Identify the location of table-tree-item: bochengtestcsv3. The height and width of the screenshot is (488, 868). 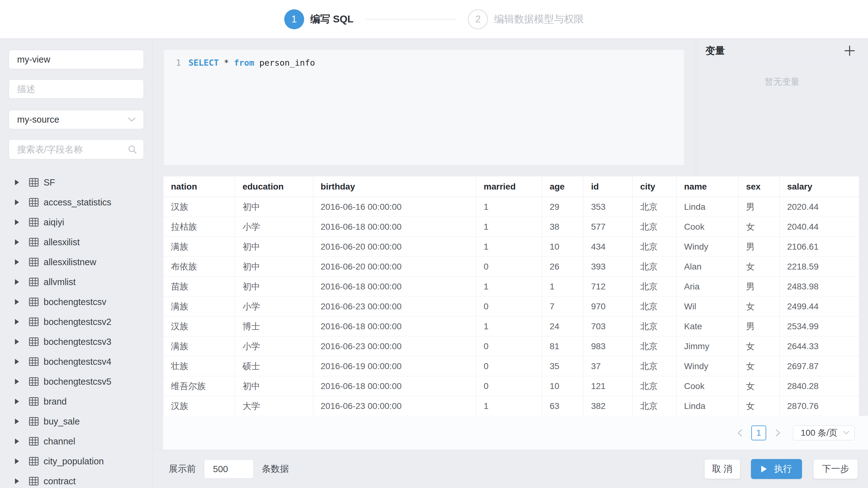
(76, 341).